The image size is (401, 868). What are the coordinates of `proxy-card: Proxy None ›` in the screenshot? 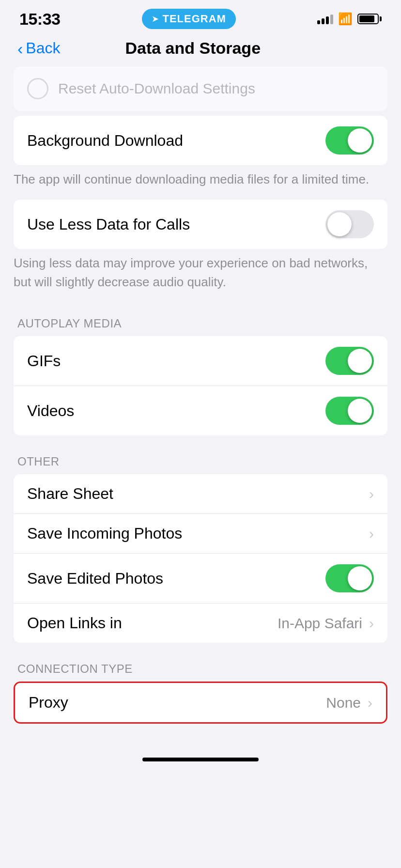 It's located at (200, 702).